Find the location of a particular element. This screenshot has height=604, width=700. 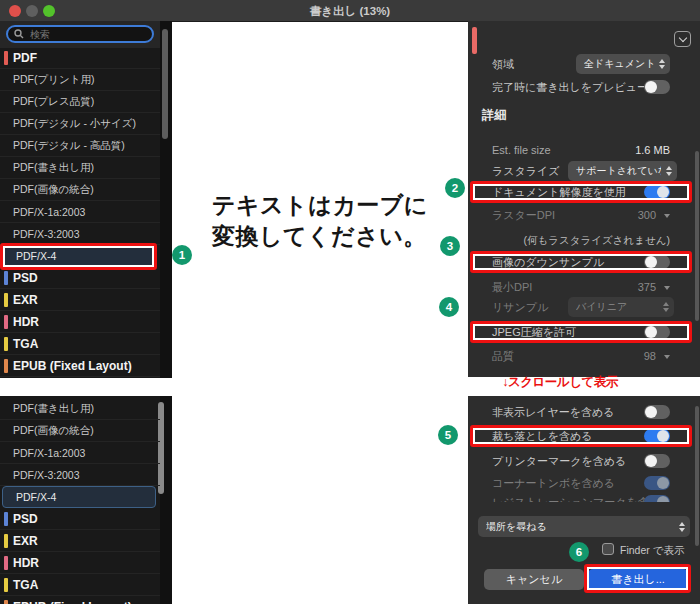

resample-select: バイリニア is located at coordinates (621, 307).